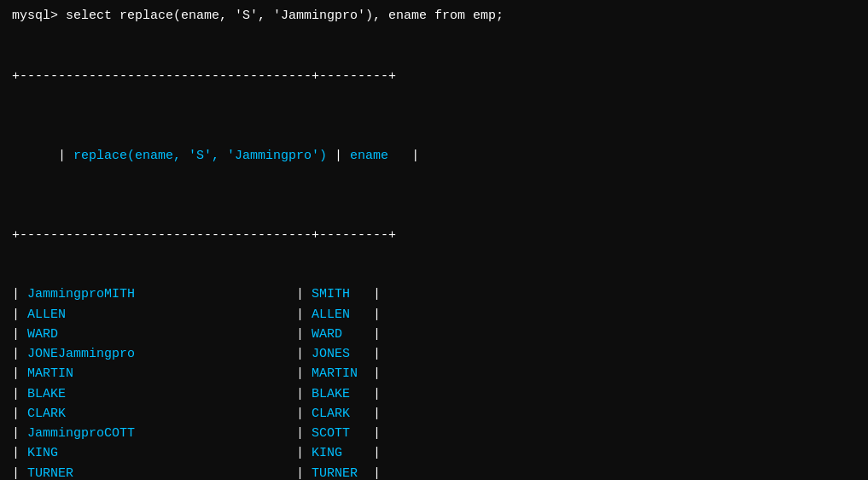 The image size is (868, 480). What do you see at coordinates (434, 314) in the screenshot?
I see `table-row: | ALLEN | ALLEN |` at bounding box center [434, 314].